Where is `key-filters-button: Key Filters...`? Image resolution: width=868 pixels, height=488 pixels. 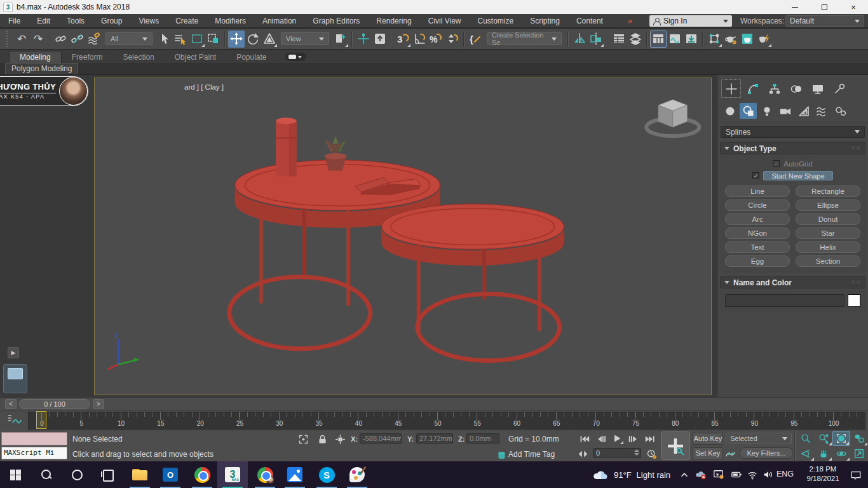 key-filters-button: Key Filters... is located at coordinates (766, 453).